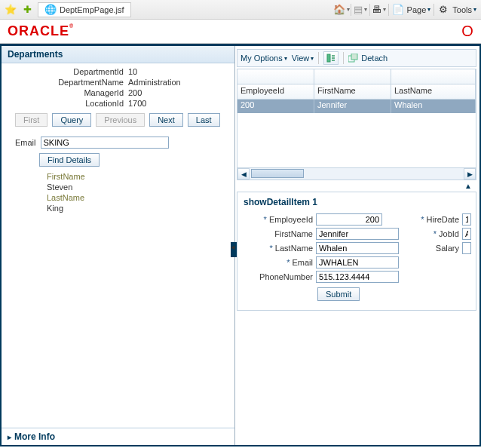 The height and width of the screenshot is (448, 481). Describe the element at coordinates (9, 437) in the screenshot. I see `chevron-right-icon: ▸` at that location.